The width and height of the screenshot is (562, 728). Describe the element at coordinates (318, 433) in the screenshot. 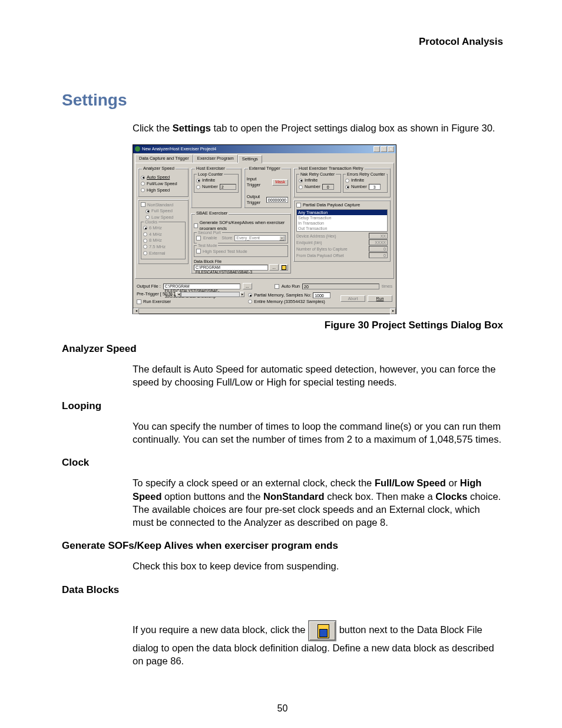

I see `looping-body: You can specify the number of times to l…` at that location.